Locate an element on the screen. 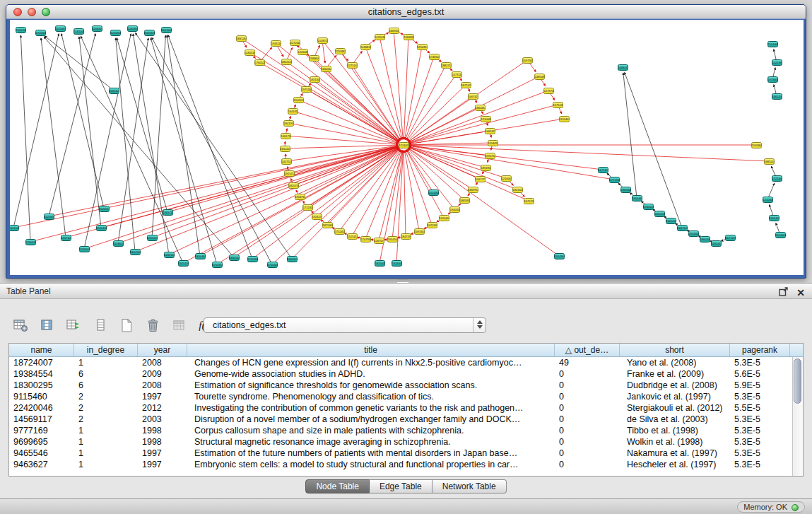 The height and width of the screenshot is (514, 812). graph-node: 1182518 is located at coordinates (250, 52).